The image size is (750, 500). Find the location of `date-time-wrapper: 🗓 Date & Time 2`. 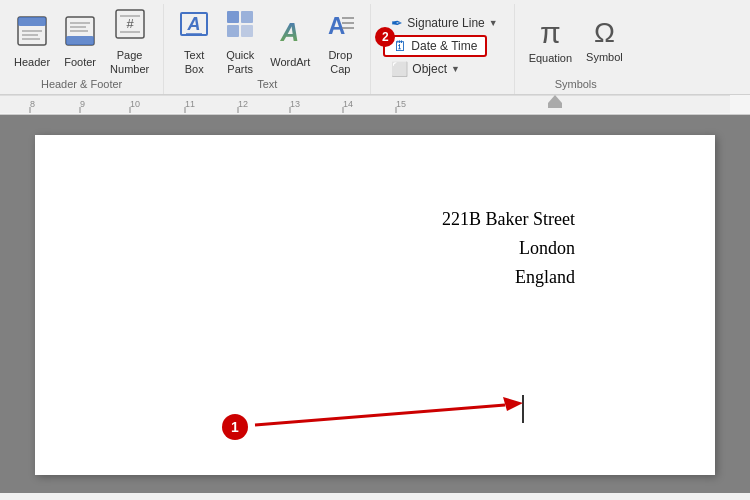

date-time-wrapper: 🗓 Date & Time 2 is located at coordinates (444, 46).